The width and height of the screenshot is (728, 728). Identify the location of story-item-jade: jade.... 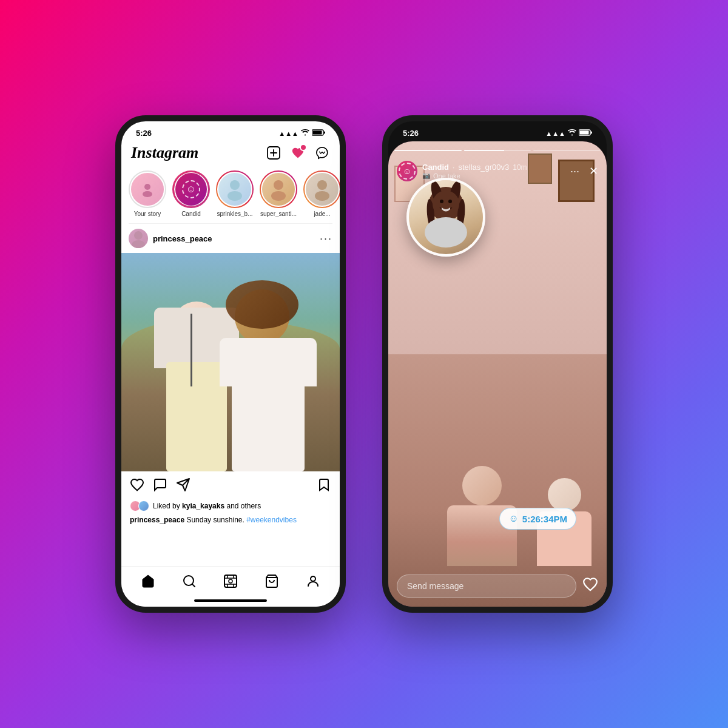
(322, 194).